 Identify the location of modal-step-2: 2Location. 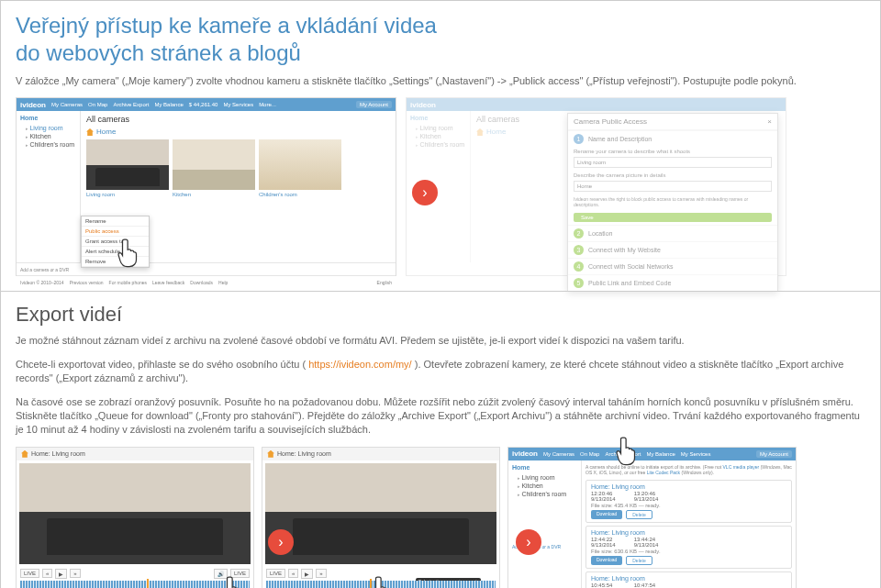
(673, 233).